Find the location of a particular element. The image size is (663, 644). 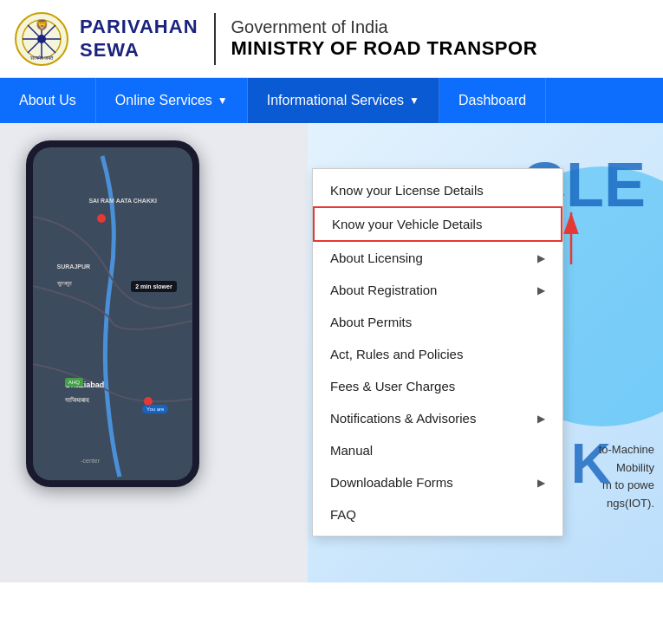

dropdown-item-know-vehicle: Know your Vehicle Details is located at coordinates (438, 224).